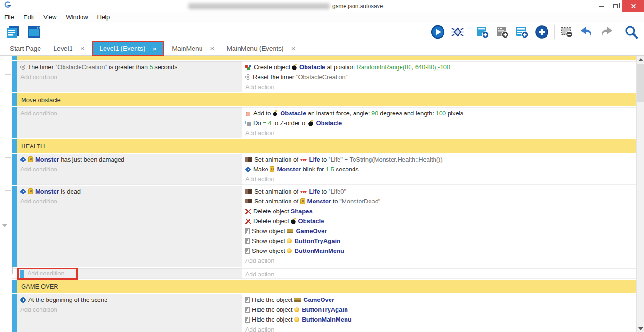 This screenshot has width=644, height=332. I want to click on condition-line: The timer "ObstacleCreation" is greater …, so click(131, 67).